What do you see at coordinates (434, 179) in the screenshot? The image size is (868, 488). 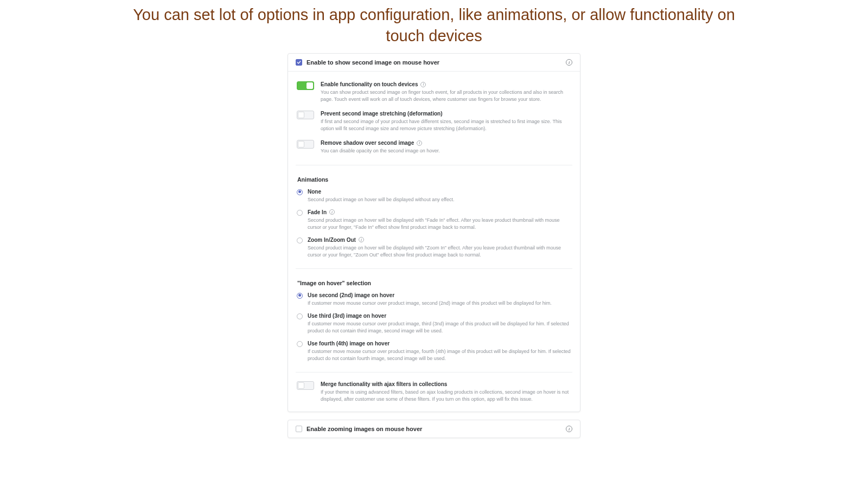 I see `section-label-animations: Animations` at bounding box center [434, 179].